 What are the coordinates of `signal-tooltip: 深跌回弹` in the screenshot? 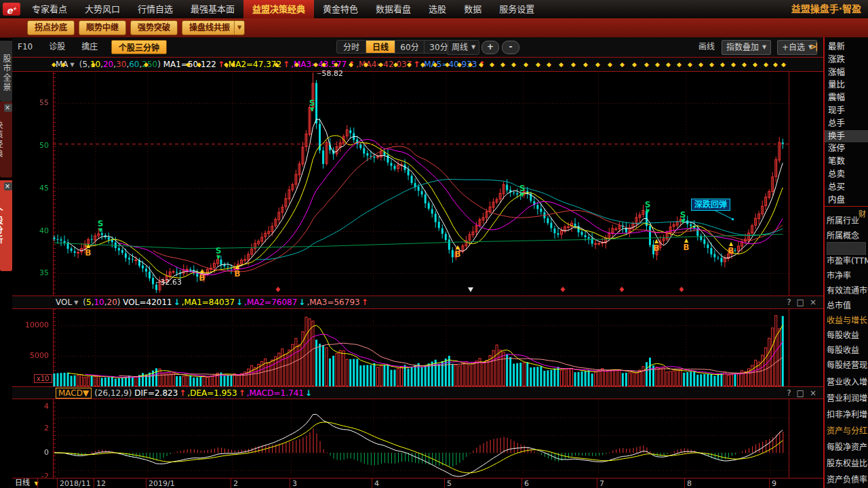 It's located at (711, 205).